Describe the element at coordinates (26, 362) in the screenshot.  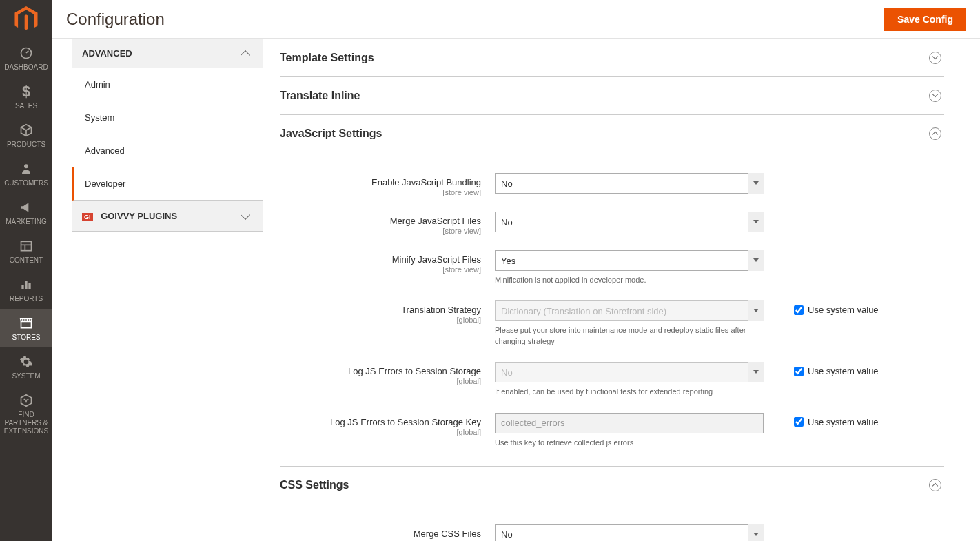
I see `gear-icon` at that location.